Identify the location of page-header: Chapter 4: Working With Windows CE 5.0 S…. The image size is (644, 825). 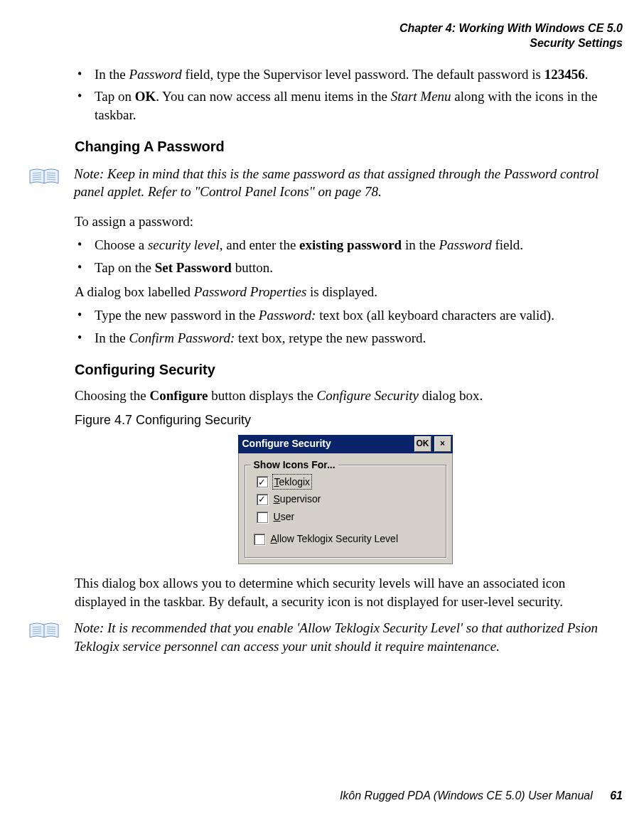
(322, 36).